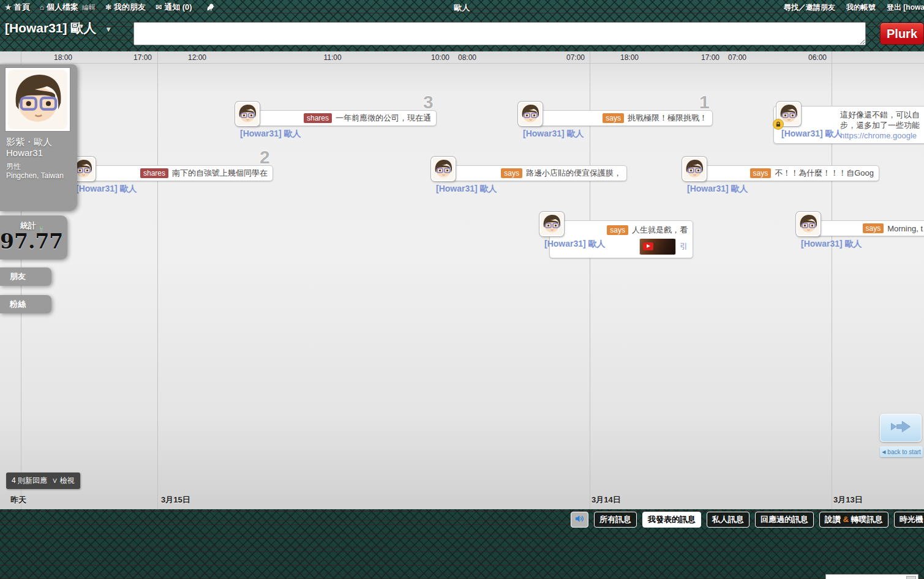 The image size is (924, 579). I want to click on channel-selector: [Howar31] 歐人 ▼, so click(59, 28).